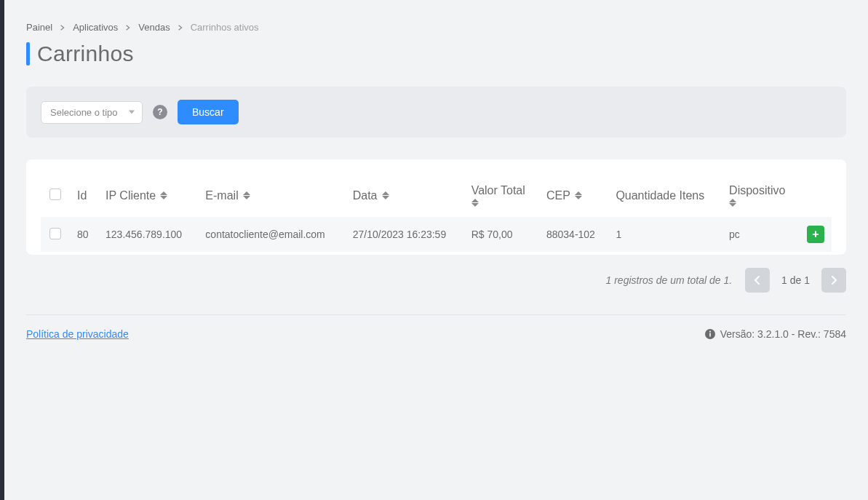 Image resolution: width=868 pixels, height=500 pixels. Describe the element at coordinates (271, 195) in the screenshot. I see `column-header-email: E-mail` at that location.